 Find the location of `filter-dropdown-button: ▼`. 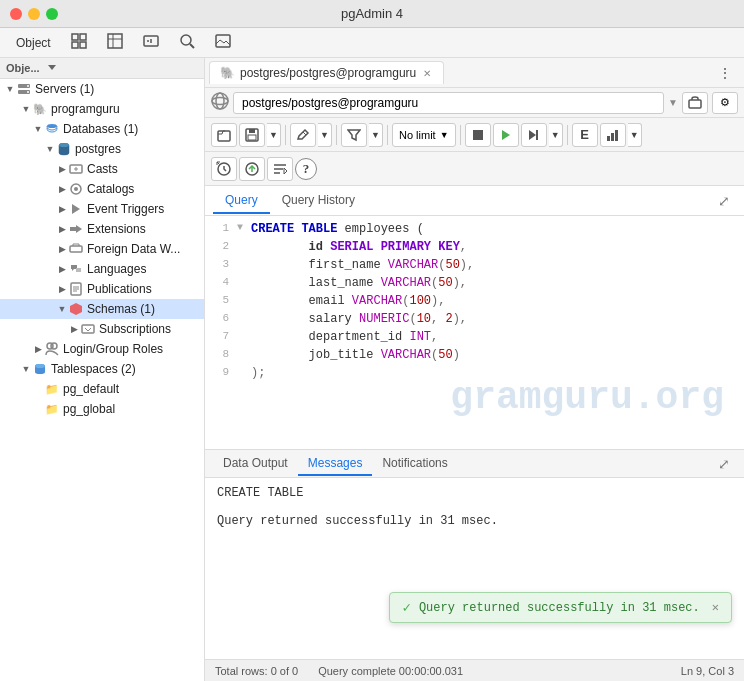

filter-dropdown-button: ▼ is located at coordinates (376, 135).